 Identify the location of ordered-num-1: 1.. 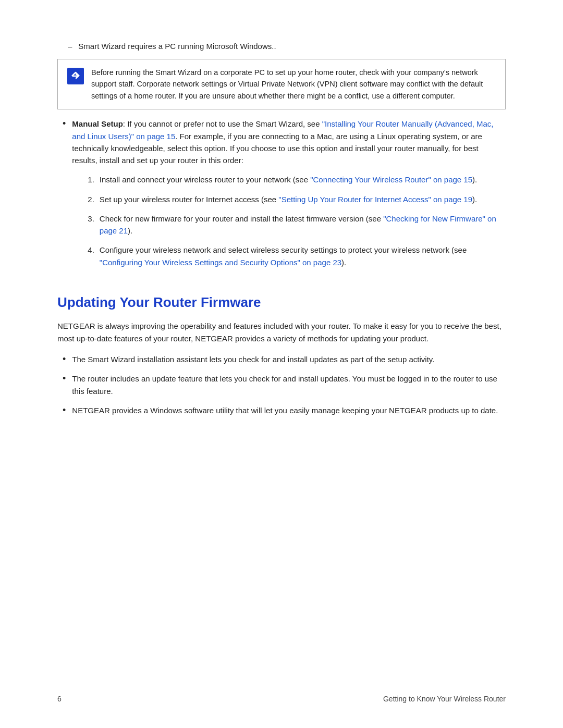
(91, 179).